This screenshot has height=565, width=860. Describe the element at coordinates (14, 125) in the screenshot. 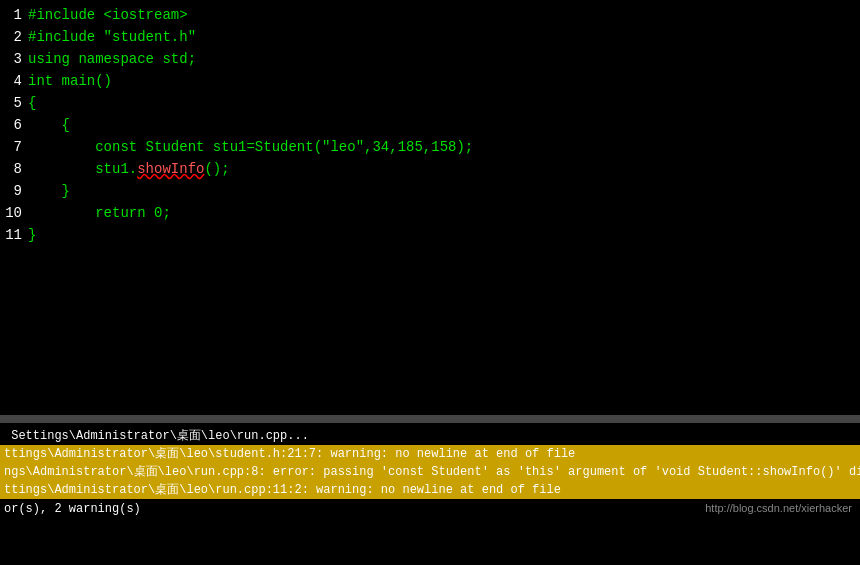

I see `line-number: 6` at that location.